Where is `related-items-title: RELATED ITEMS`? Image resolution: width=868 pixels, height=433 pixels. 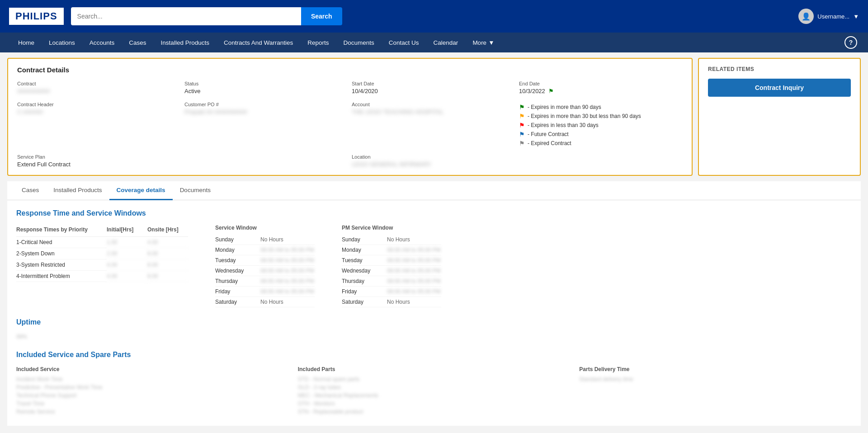 related-items-title: RELATED ITEMS is located at coordinates (779, 69).